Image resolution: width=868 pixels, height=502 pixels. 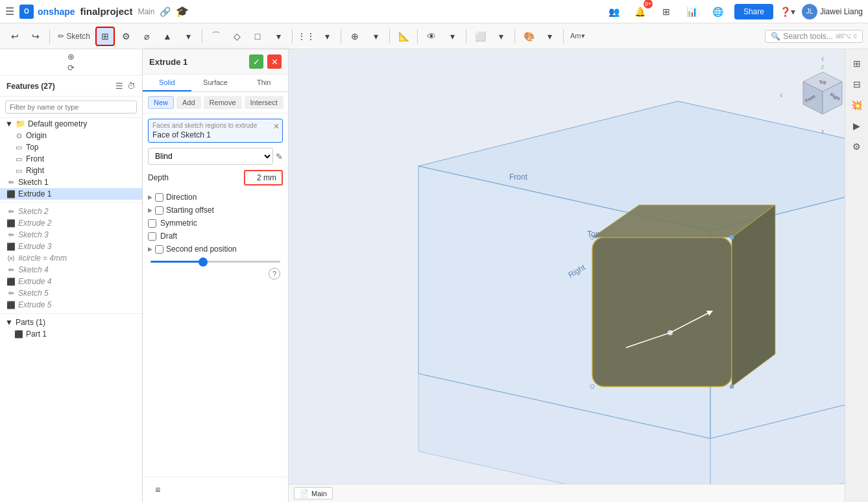 I want to click on sidebar-item-default-geometry: ▼ 📁 Default geometry, so click(x=71, y=124).